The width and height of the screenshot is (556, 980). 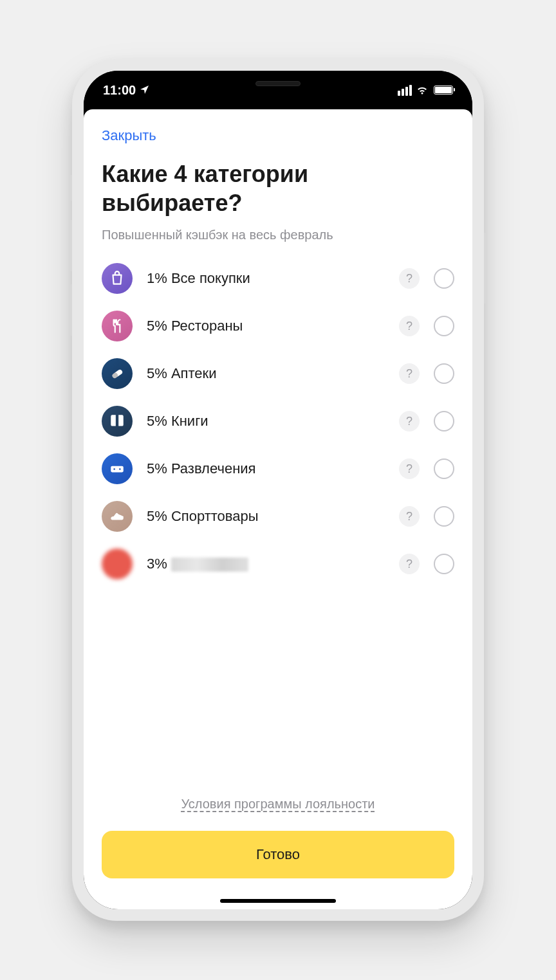 What do you see at coordinates (278, 516) in the screenshot?
I see `category-row: 5% Спорттовары?` at bounding box center [278, 516].